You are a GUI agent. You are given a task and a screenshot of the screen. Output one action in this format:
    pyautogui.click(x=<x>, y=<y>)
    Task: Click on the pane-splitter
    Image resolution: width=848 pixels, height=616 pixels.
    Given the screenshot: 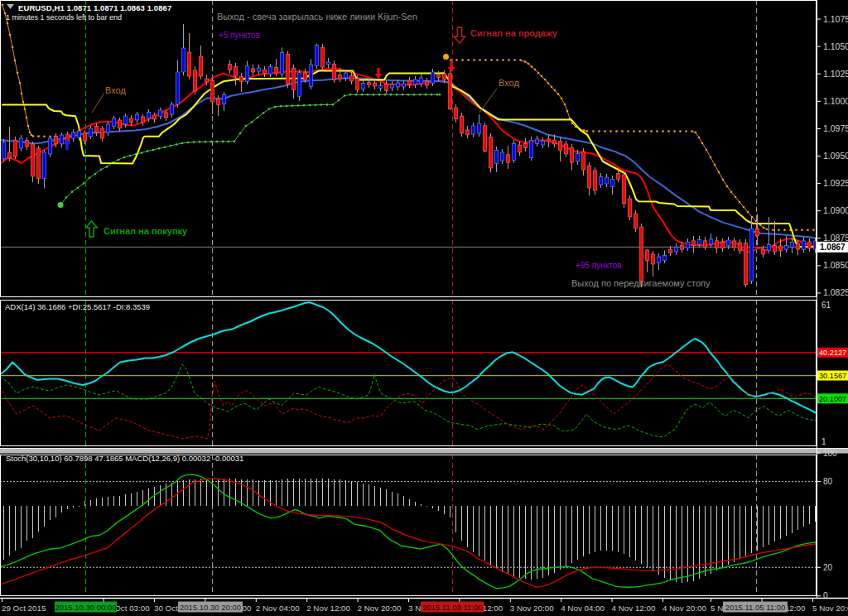 What is the action you would take?
    pyautogui.click(x=424, y=450)
    